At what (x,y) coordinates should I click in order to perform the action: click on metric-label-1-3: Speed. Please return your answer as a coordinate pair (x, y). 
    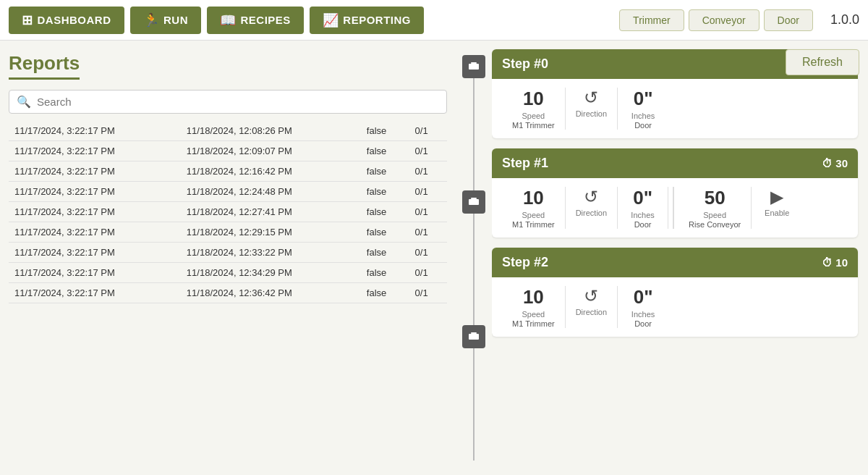
    Looking at the image, I should click on (715, 215).